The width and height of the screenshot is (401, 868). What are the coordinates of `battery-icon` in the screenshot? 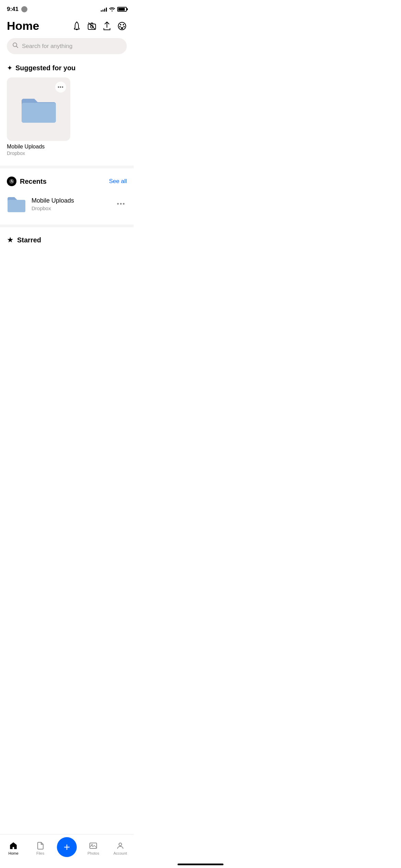 It's located at (122, 9).